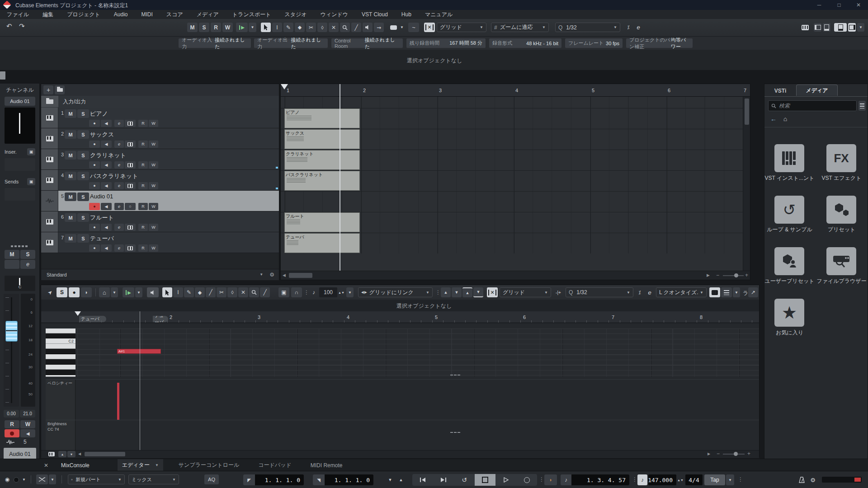  What do you see at coordinates (527, 480) in the screenshot?
I see `record-button` at bounding box center [527, 480].